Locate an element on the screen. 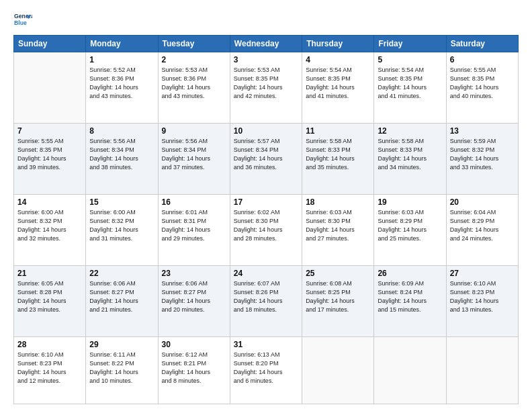 The width and height of the screenshot is (532, 411). calendar-cell: 24Sunrise: 6:07 AM Sunset: 8:26 PM Dayli… is located at coordinates (266, 302).